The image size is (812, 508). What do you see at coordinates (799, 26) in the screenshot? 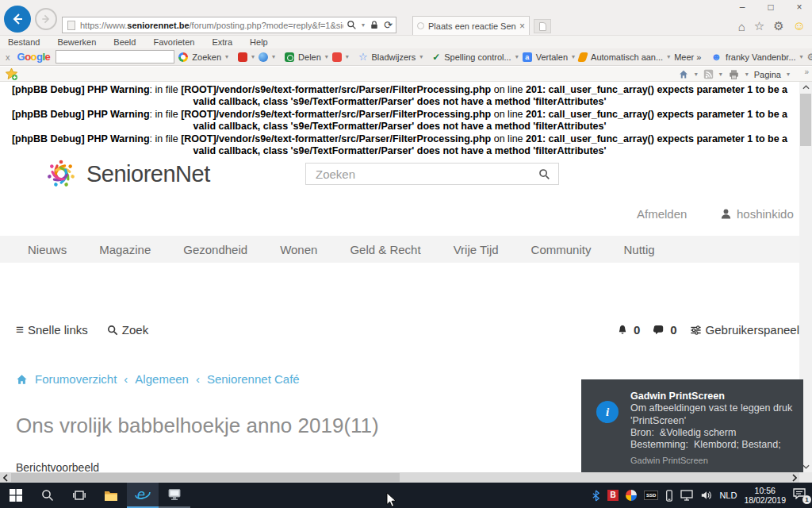
I see `feedback-smiley-icon: ☺` at bounding box center [799, 26].